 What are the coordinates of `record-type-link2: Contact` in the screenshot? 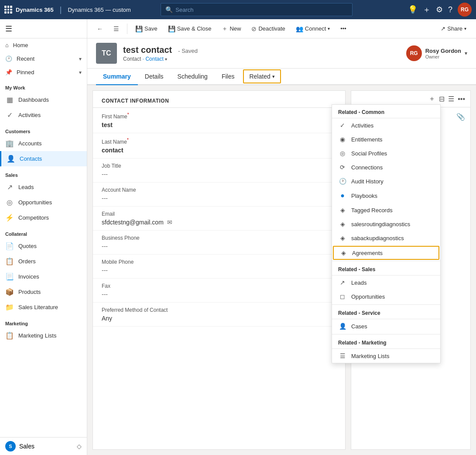 It's located at (154, 59).